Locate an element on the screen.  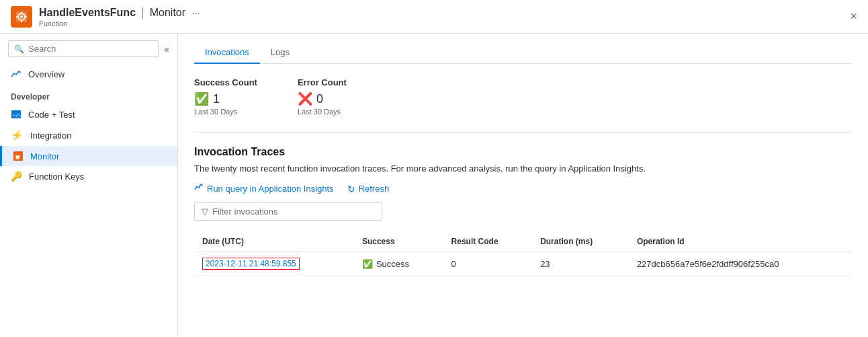
page-title: Monitor is located at coordinates (168, 13).